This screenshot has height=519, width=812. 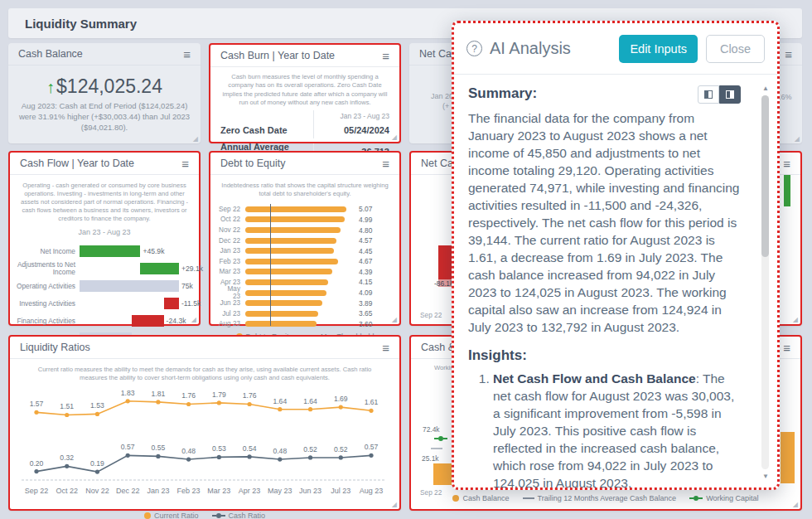 What do you see at coordinates (351, 130) in the screenshot?
I see `row-value: 05/24/2024` at bounding box center [351, 130].